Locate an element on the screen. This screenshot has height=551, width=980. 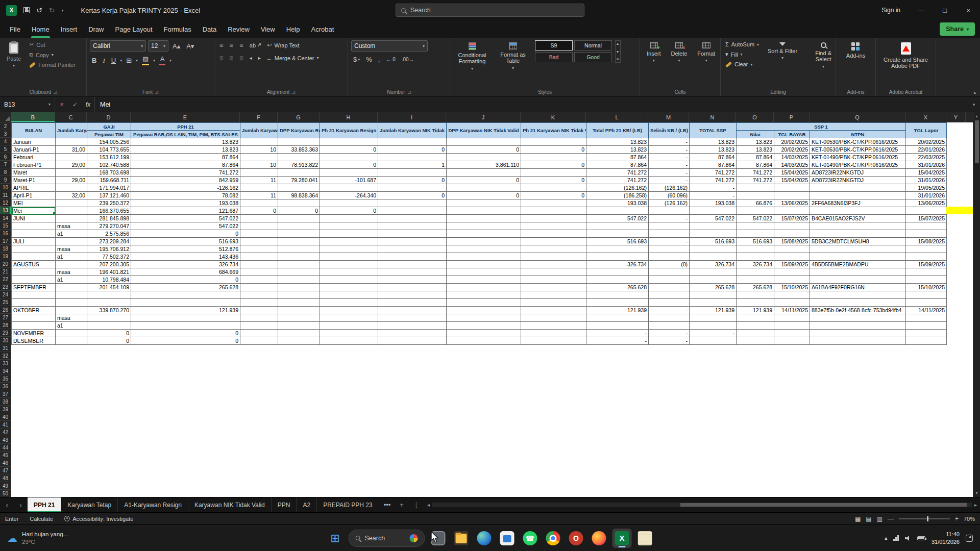
cell-J23 is located at coordinates (484, 288).